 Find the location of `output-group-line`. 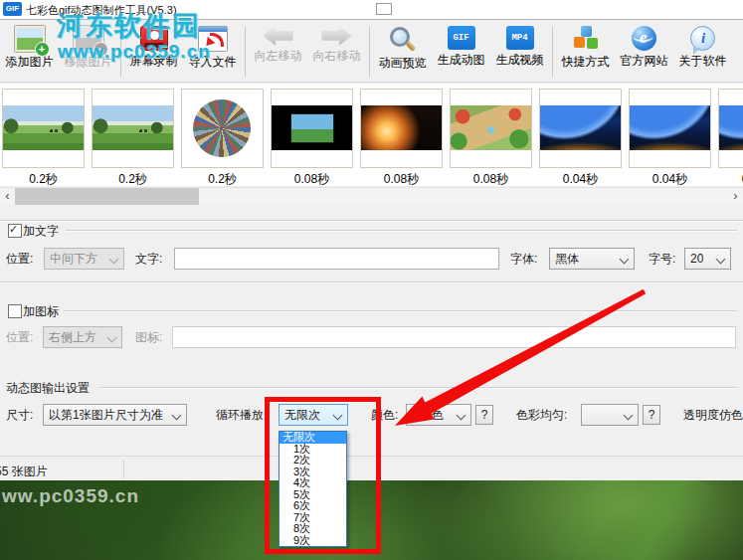

output-group-line is located at coordinates (418, 388).